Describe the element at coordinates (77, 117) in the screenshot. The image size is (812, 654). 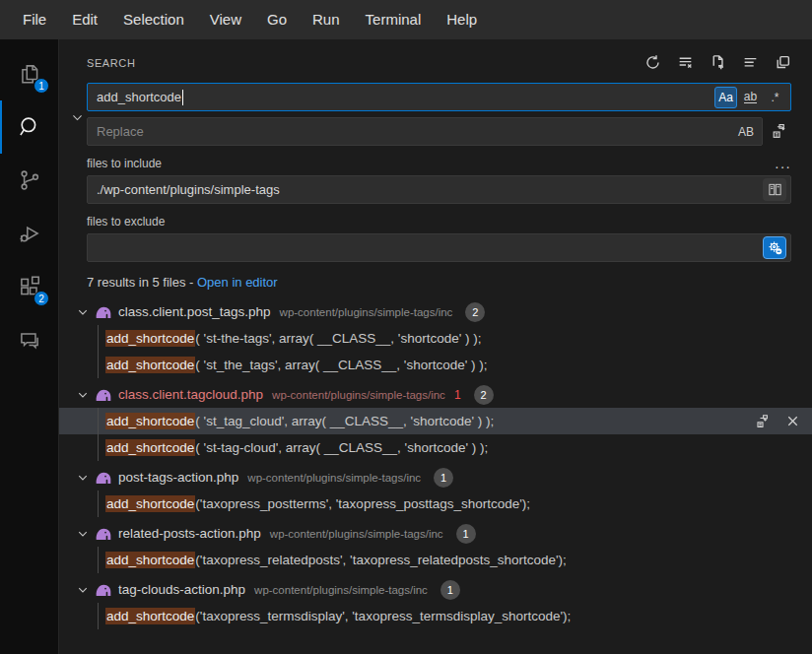
I see `toggle-replace-button` at that location.